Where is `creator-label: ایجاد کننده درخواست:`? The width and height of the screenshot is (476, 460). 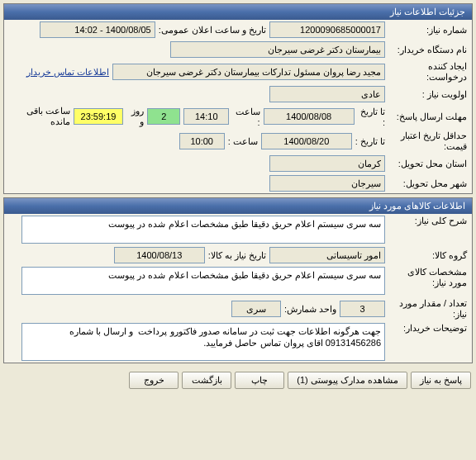 creator-label: ایجاد کننده درخواست: is located at coordinates (428, 72).